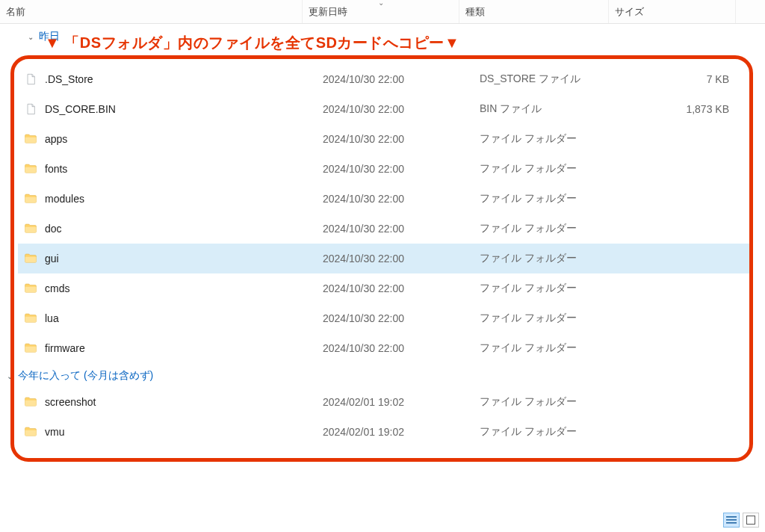  What do you see at coordinates (552, 109) in the screenshot?
I see `file-type-cell: BIN ファイル` at bounding box center [552, 109].